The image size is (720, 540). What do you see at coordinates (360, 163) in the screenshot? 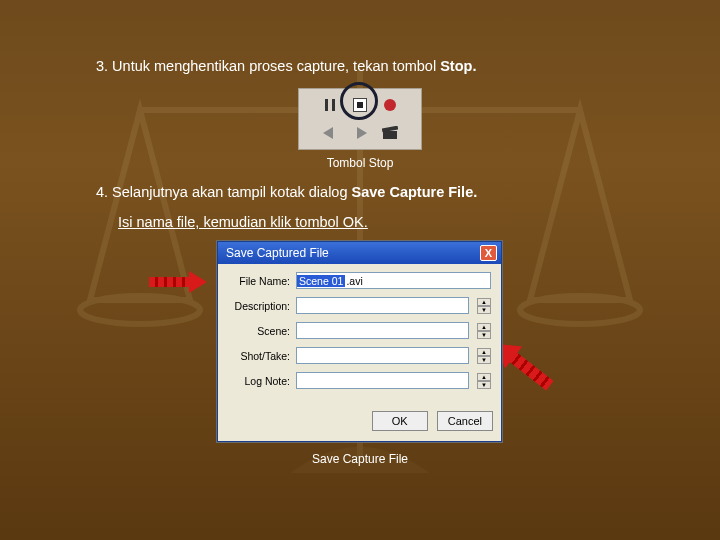
I see `figure1-caption: Tombol Stop` at bounding box center [360, 163].